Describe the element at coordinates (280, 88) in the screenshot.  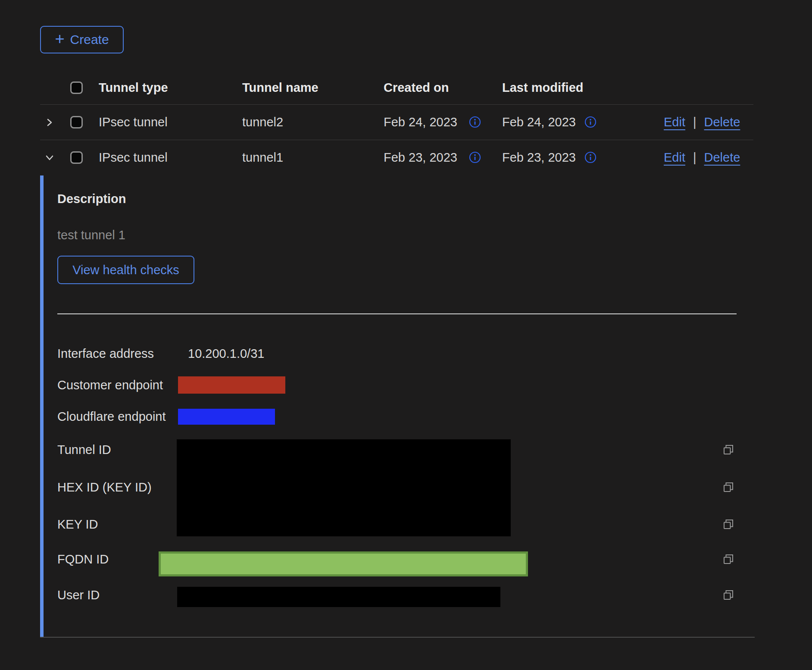
I see `header-tunnel-name: Tunnel name` at that location.